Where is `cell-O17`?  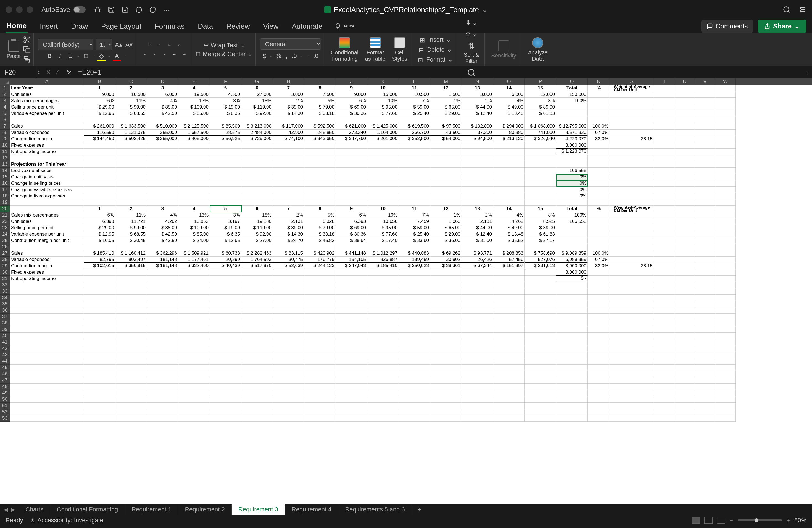 cell-O17 is located at coordinates (509, 190).